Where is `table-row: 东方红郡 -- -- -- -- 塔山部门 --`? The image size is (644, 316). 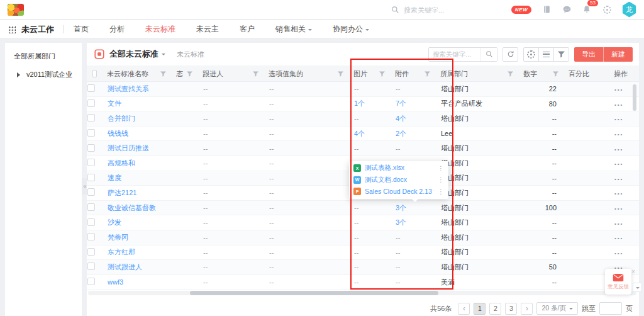 table-row: 东方红郡 -- -- -- -- 塔山部门 -- is located at coordinates (363, 253).